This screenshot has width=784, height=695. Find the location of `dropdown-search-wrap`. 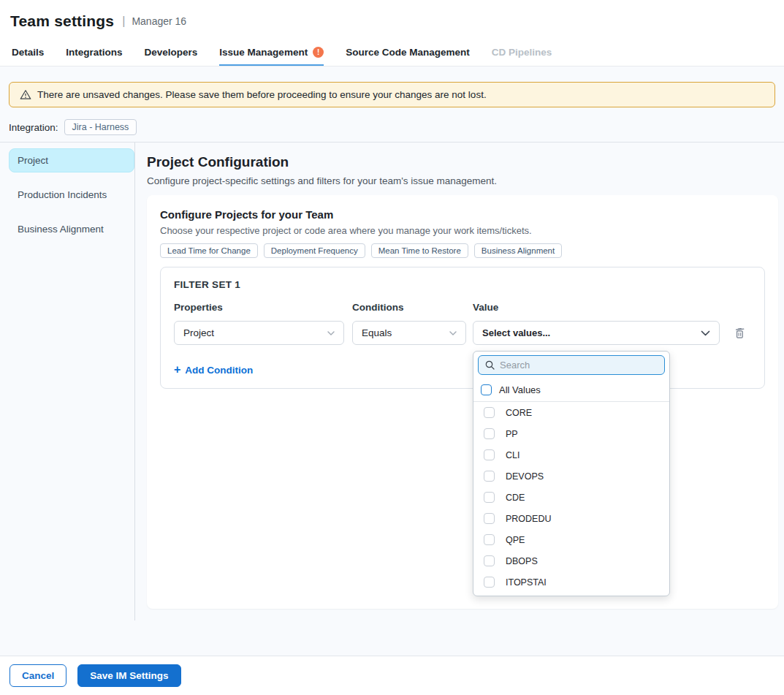

dropdown-search-wrap is located at coordinates (571, 365).